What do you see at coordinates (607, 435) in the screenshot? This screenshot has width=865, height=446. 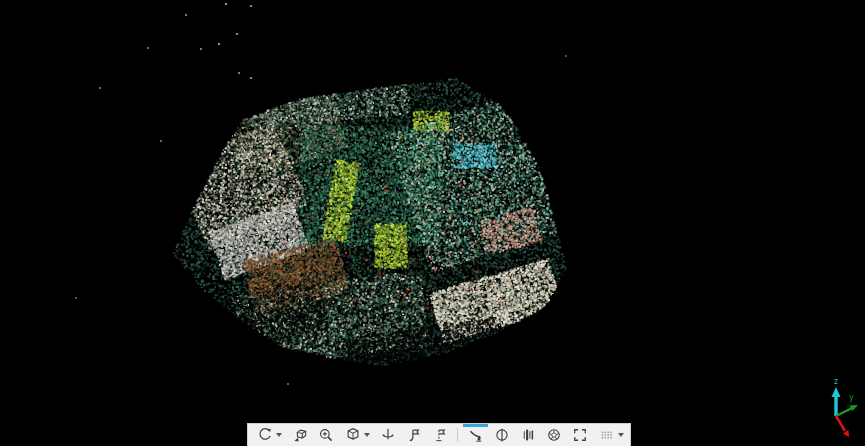 I see `grid-icon` at bounding box center [607, 435].